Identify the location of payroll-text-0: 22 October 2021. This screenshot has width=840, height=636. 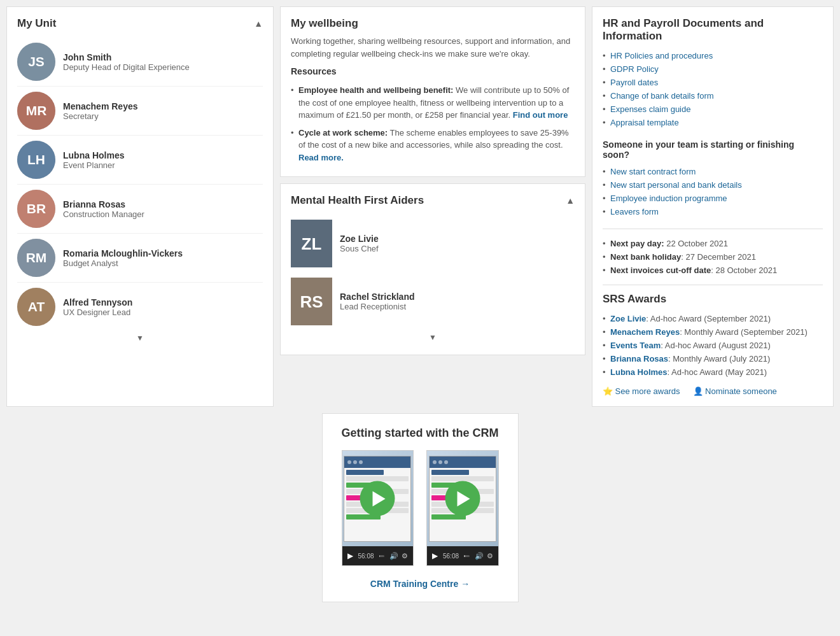
(696, 243).